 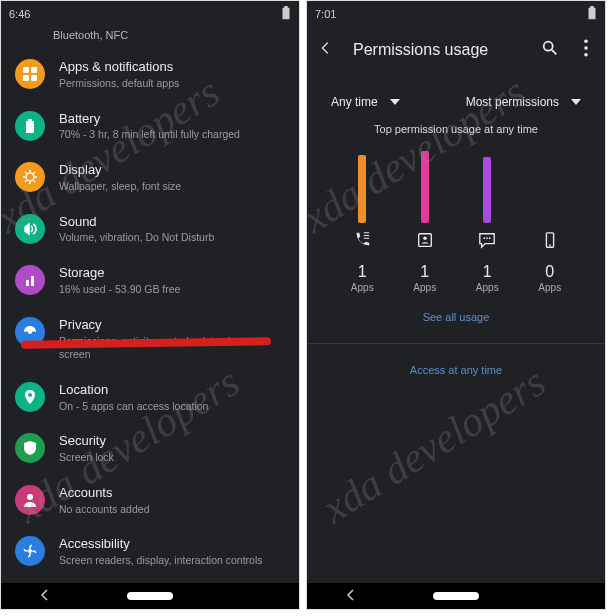 What do you see at coordinates (550, 272) in the screenshot?
I see `perm-count: 0` at bounding box center [550, 272].